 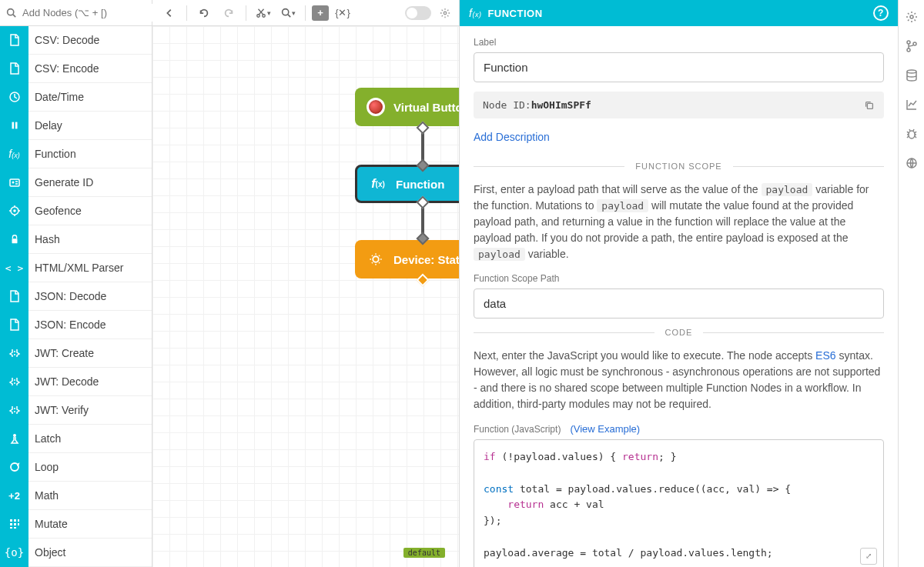 What do you see at coordinates (62, 353) in the screenshot?
I see `node-item-label: JWT: Create` at bounding box center [62, 353].